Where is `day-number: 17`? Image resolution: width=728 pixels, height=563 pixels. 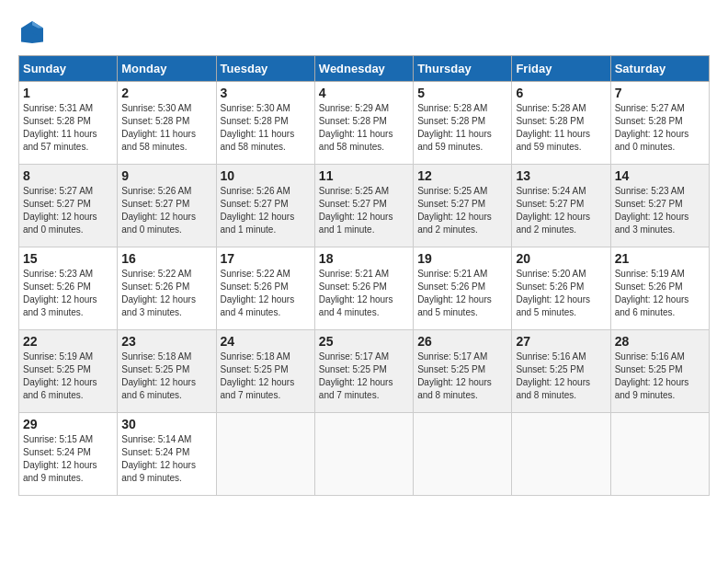
day-number: 17 is located at coordinates (266, 259).